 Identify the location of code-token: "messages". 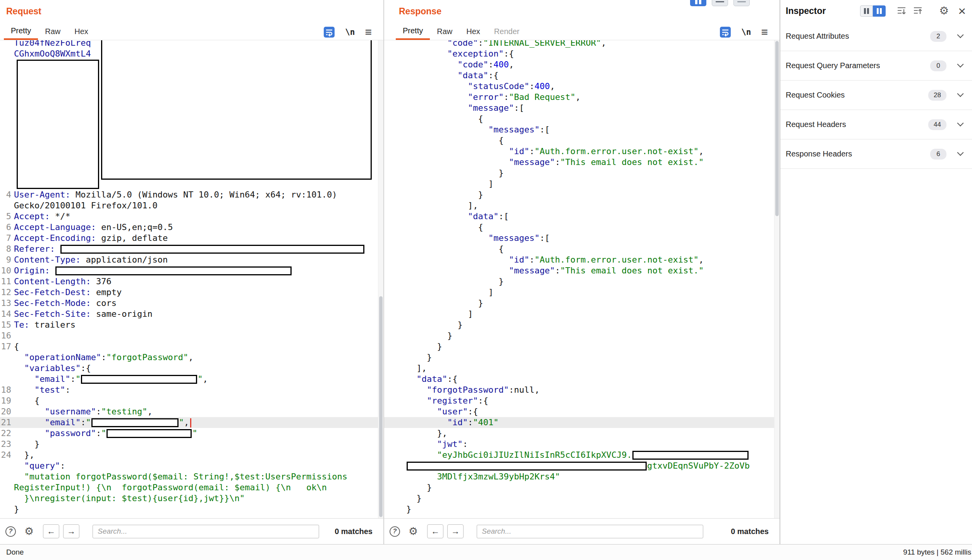
(514, 129).